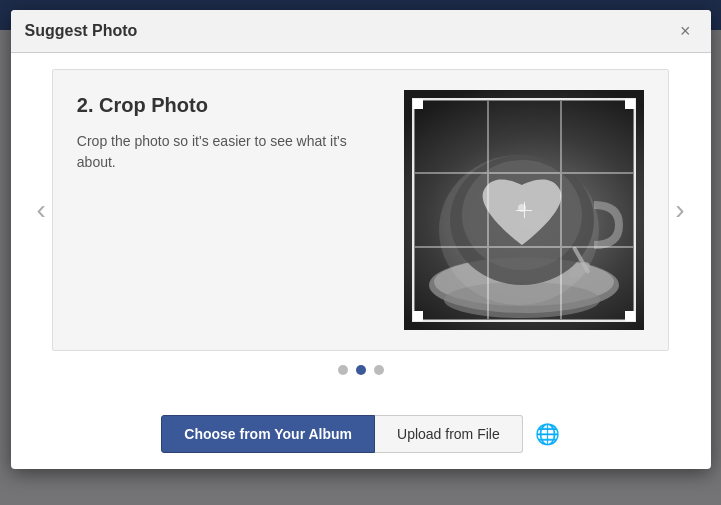 This screenshot has width=721, height=505. I want to click on crop-crosshair, so click(524, 210).